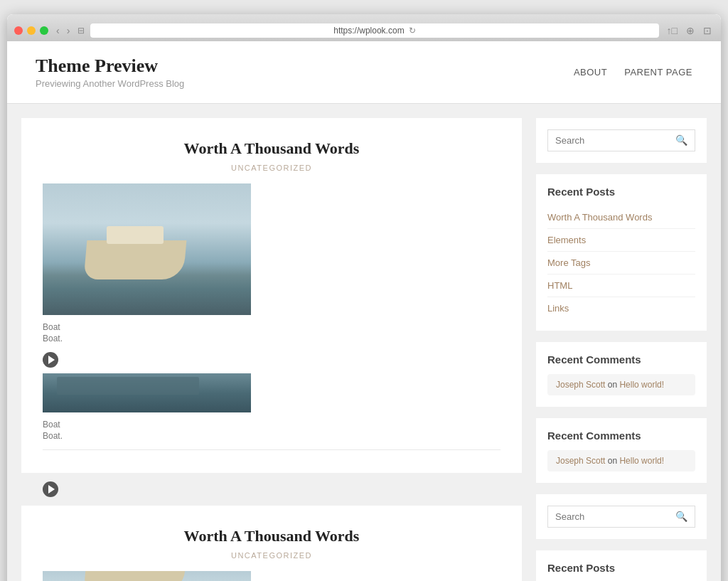  What do you see at coordinates (621, 240) in the screenshot?
I see `recent-post-2: Elements` at bounding box center [621, 240].